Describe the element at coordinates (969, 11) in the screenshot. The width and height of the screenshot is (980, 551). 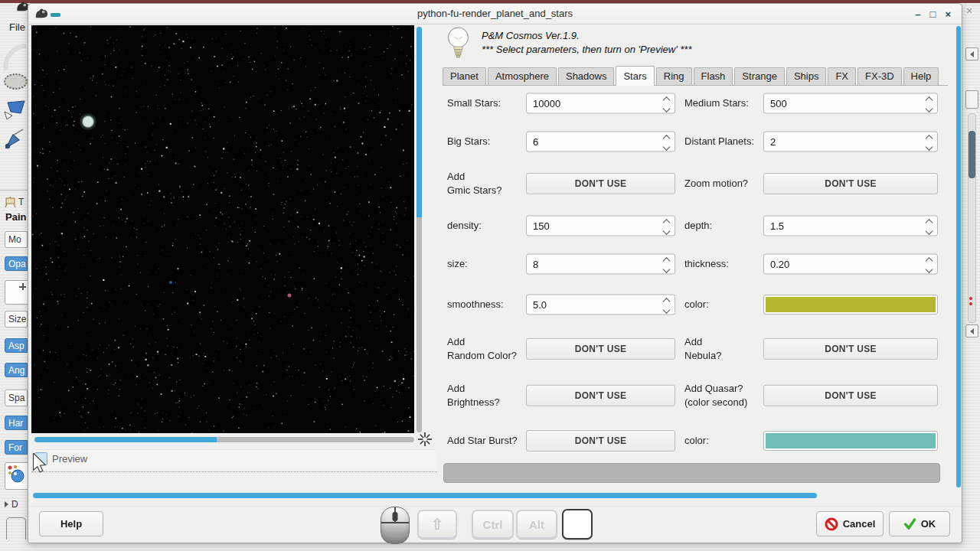
I see `dock-close-icon: ×` at that location.